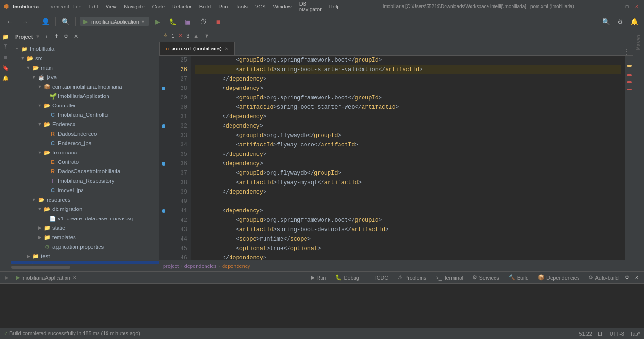 This screenshot has height=339, width=644. What do you see at coordinates (218, 22) in the screenshot?
I see `stop-button: ■` at bounding box center [218, 22].